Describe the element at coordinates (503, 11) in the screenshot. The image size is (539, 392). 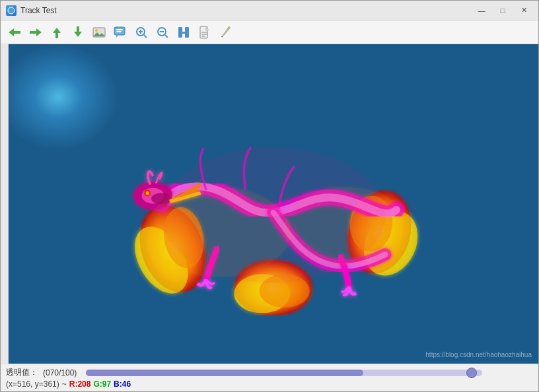
I see `title-bar-controls: — □ ✕` at that location.